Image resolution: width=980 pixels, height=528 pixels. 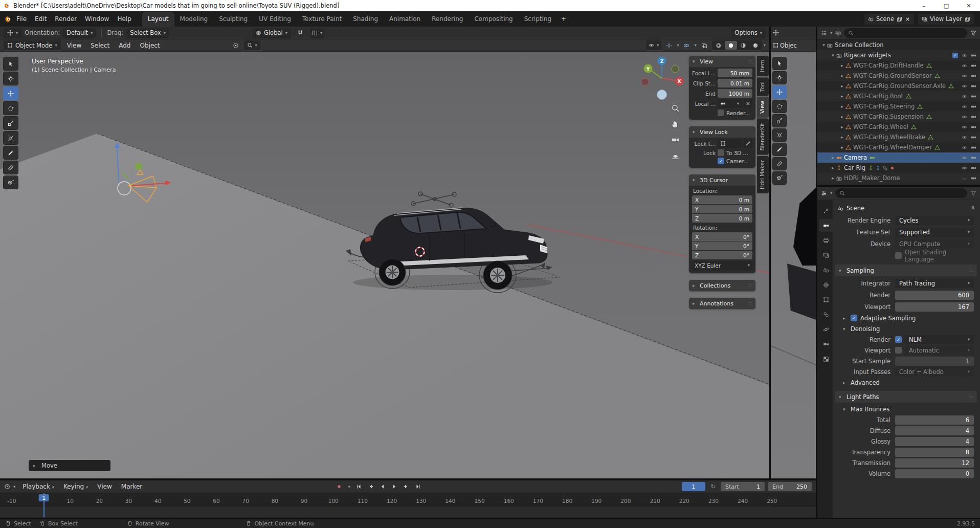 I want to click on lock-object-field, so click(x=729, y=143).